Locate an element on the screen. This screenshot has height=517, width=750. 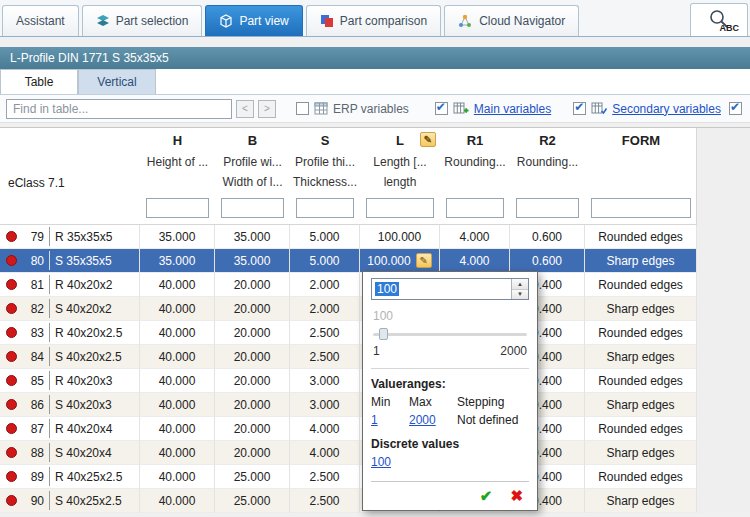
filter-h-input is located at coordinates (178, 208).